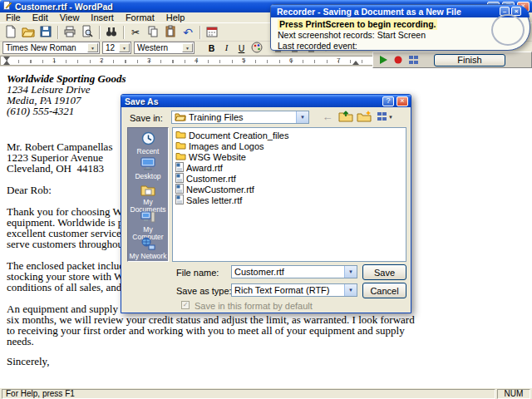 The image size is (532, 399). I want to click on cancel-button: Cancel, so click(384, 291).